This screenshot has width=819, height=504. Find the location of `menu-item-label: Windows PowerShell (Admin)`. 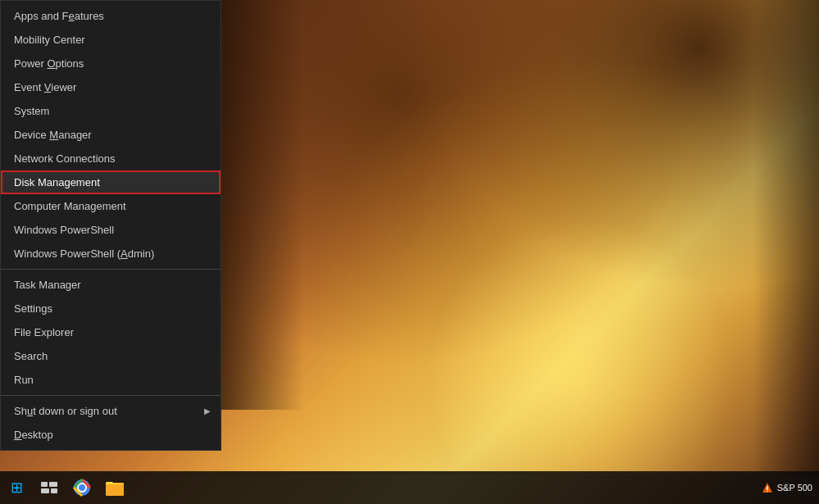

menu-item-label: Windows PowerShell (Admin) is located at coordinates (84, 254).